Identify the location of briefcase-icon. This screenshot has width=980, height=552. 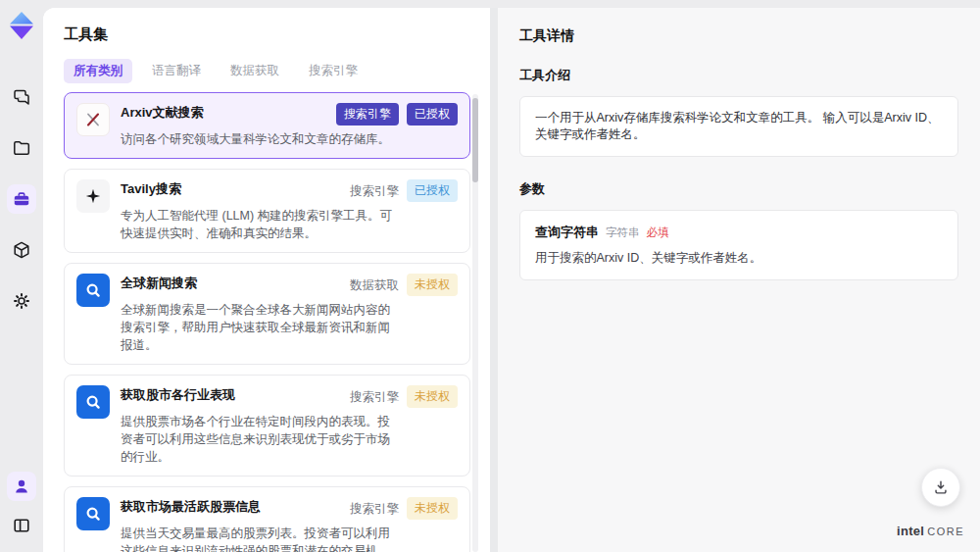
(22, 199).